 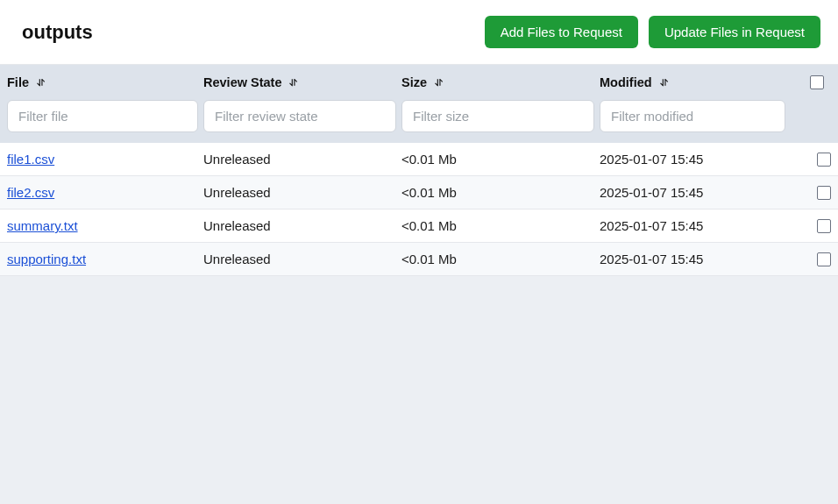 What do you see at coordinates (105, 116) in the screenshot?
I see `filter-cell-file` at bounding box center [105, 116].